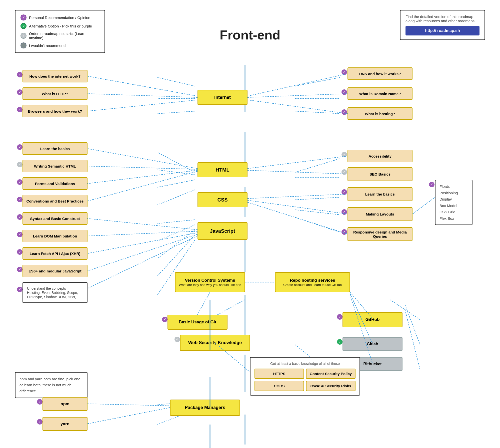 The image size is (500, 448). What do you see at coordinates (55, 236) in the screenshot?
I see `node-dom-manip: Learn DOM Manipulation` at bounding box center [55, 236].